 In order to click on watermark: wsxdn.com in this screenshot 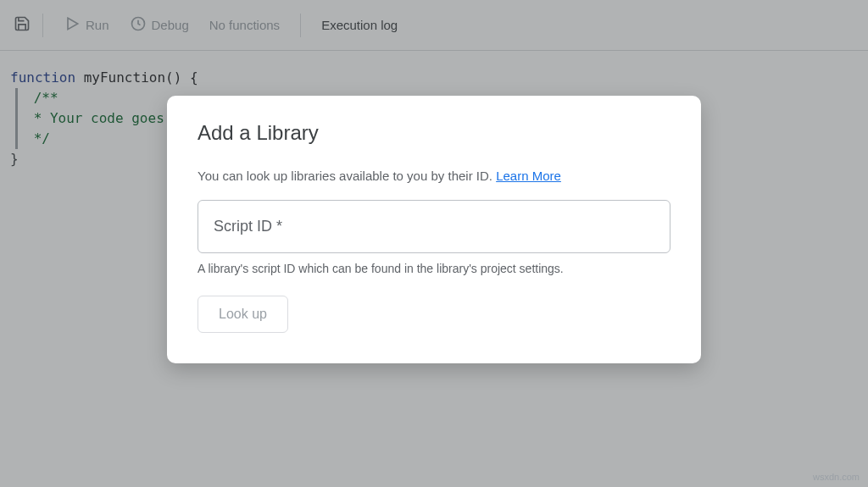, I will do `click(836, 477)`.